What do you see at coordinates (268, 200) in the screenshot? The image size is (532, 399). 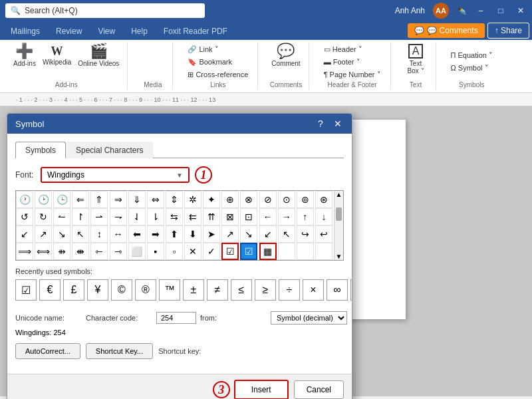 I see `symbol-cell: ⊘` at bounding box center [268, 200].